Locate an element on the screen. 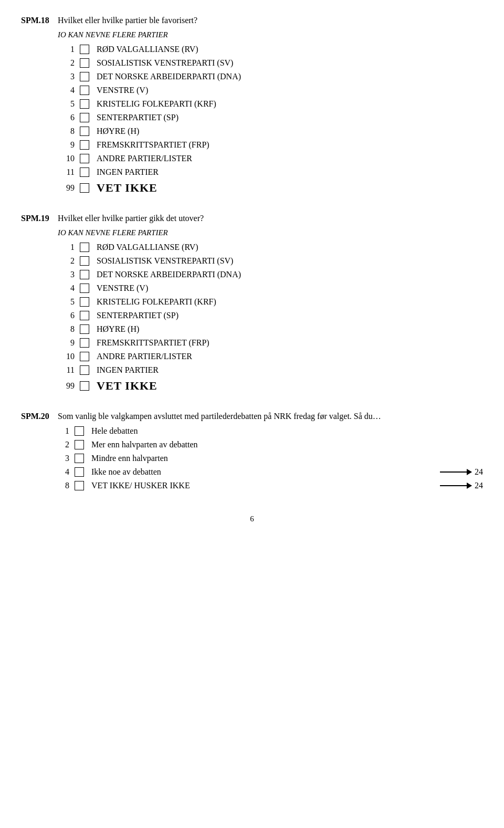 The width and height of the screenshot is (504, 828). list-item: 8 VET IKKE/ HUSKER IKKE 24 is located at coordinates (270, 486).